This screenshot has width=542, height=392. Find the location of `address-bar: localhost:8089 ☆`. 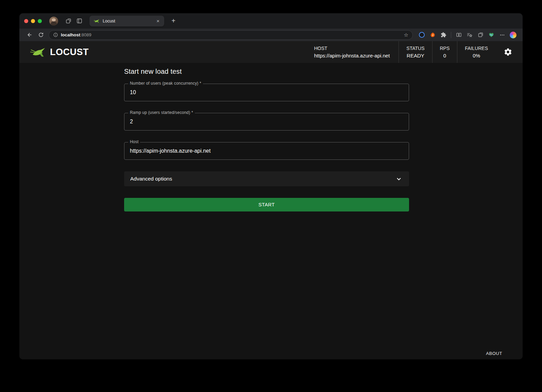

address-bar: localhost:8089 ☆ is located at coordinates (231, 35).